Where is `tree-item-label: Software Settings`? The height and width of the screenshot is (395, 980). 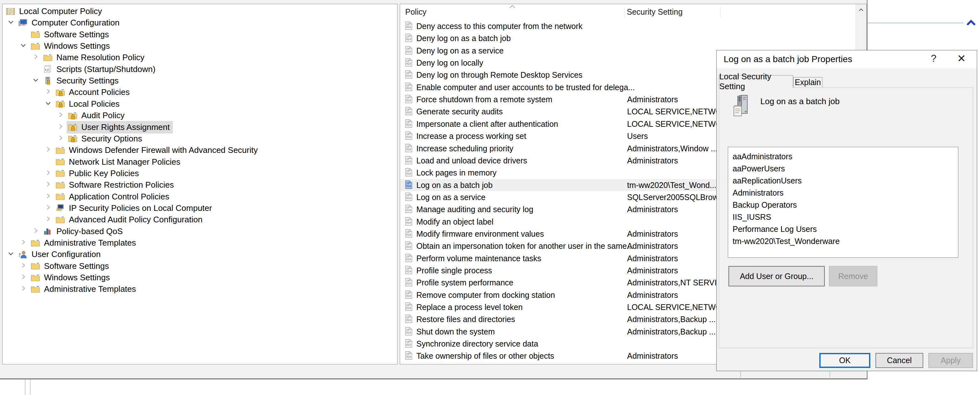
tree-item-label: Software Settings is located at coordinates (77, 35).